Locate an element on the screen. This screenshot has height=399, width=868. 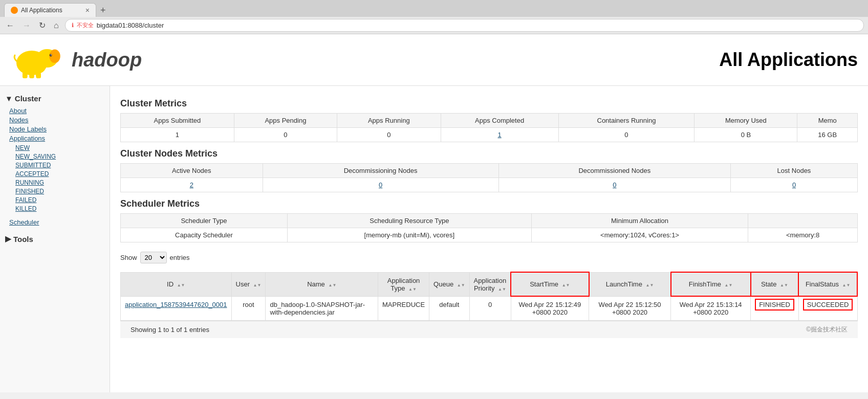
security-icon: ℹ is located at coordinates (73, 26).